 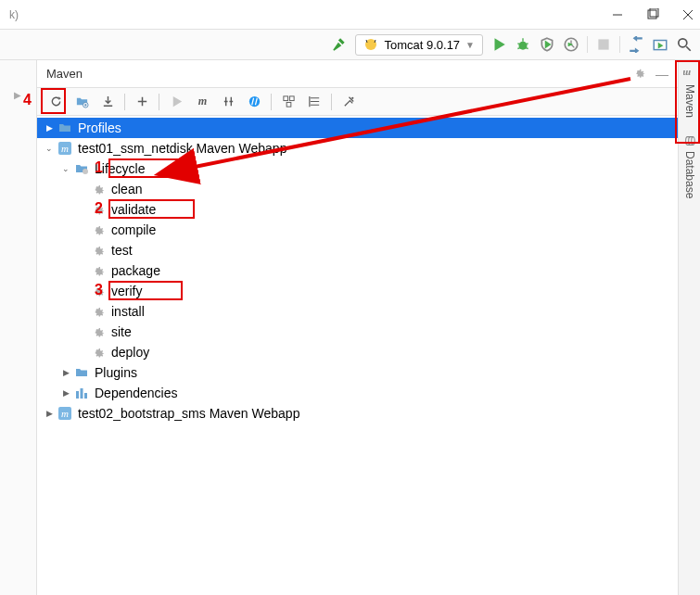 What do you see at coordinates (182, 148) in the screenshot?
I see `node-label: test01_ssm_netdisk Maven Webapp` at bounding box center [182, 148].